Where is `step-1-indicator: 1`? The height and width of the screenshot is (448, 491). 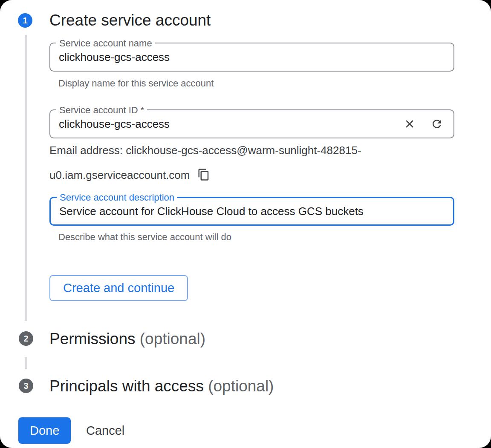
step-1-indicator: 1 is located at coordinates (25, 20).